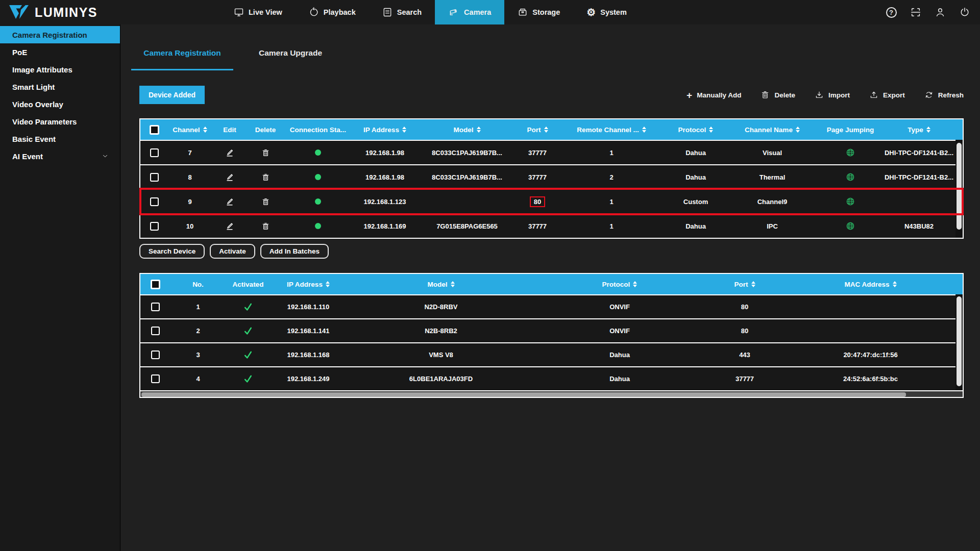  I want to click on column-channel: Channel, so click(190, 130).